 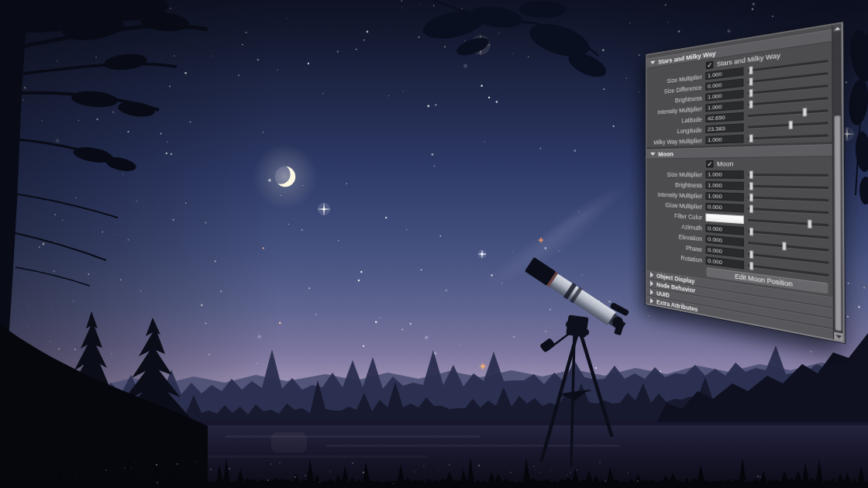 What do you see at coordinates (725, 163) in the screenshot?
I see `checkbox-label: Moon` at bounding box center [725, 163].